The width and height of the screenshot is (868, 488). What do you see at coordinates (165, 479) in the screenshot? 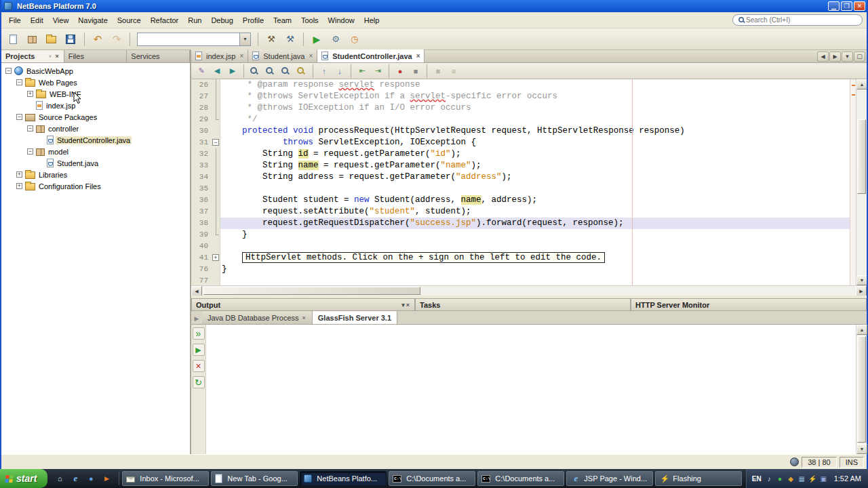
I see `taskbar-task-inbox-microsof: Inbox - Microsof...` at bounding box center [165, 479].